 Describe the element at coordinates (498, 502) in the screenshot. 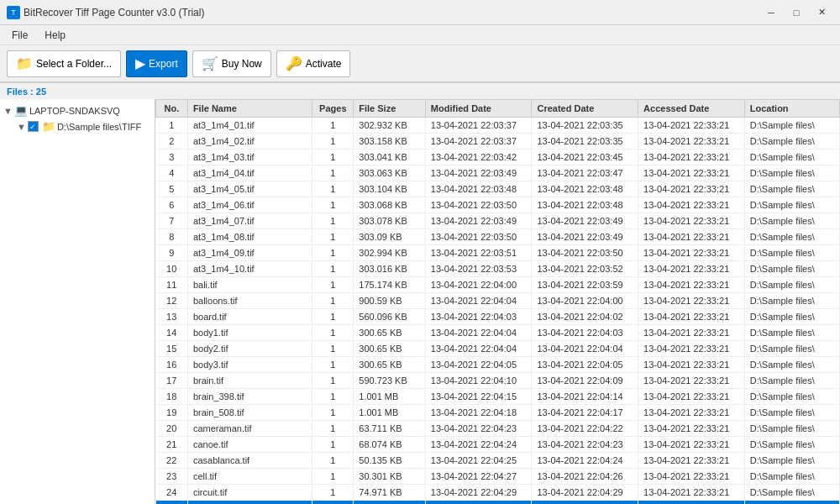

I see `table-row: 25Multi_page24bpp.tif672.172 KB13-04-202…` at that location.